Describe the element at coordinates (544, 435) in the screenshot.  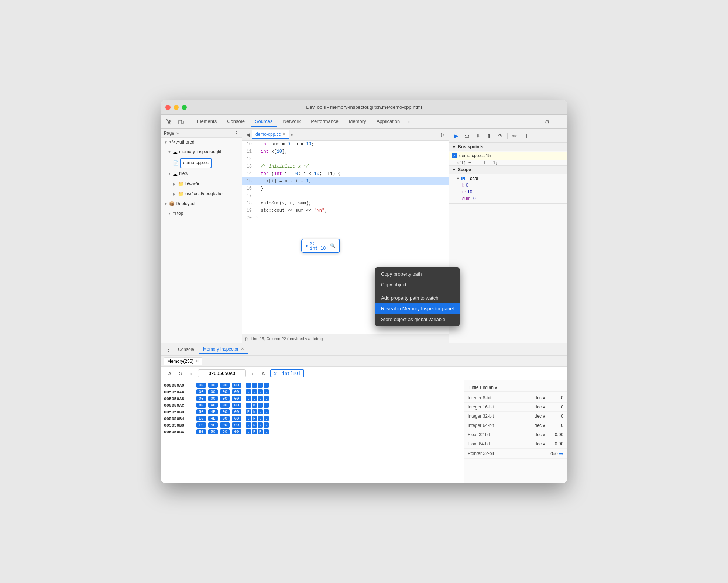
I see `format-chevron: ∨` at that location.